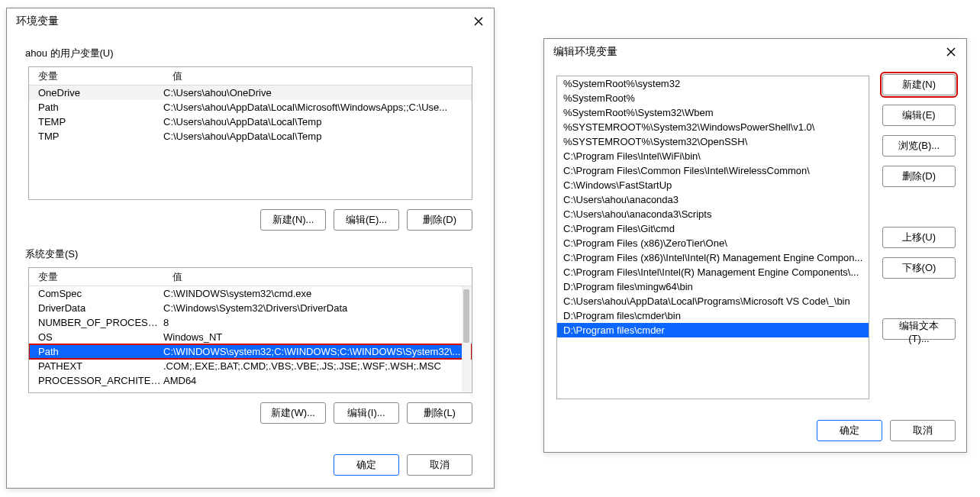 The image size is (980, 497). I want to click on move-up-button: 上移(U), so click(919, 237).